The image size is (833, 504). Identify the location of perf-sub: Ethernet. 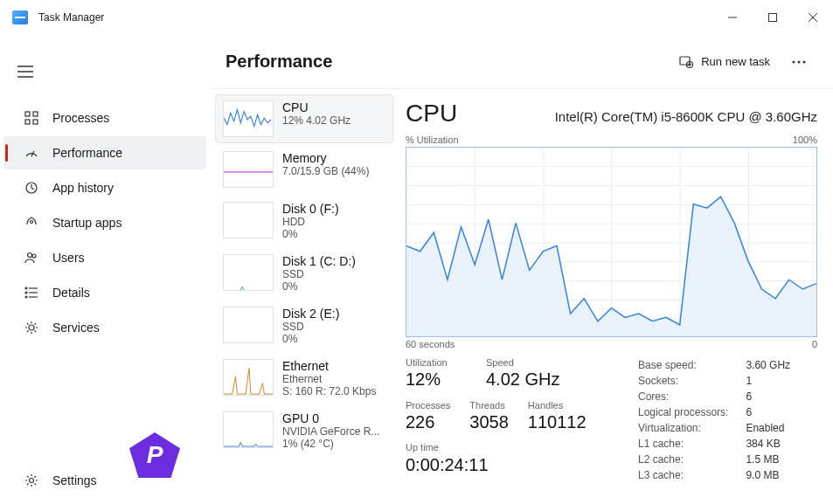
(329, 379).